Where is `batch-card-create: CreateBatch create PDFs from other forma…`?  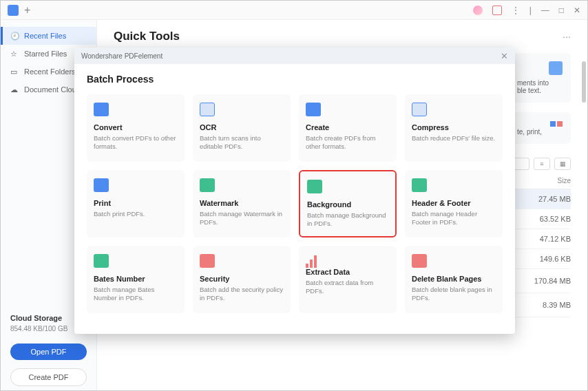 batch-card-create: CreateBatch create PDFs from other forma… is located at coordinates (348, 128).